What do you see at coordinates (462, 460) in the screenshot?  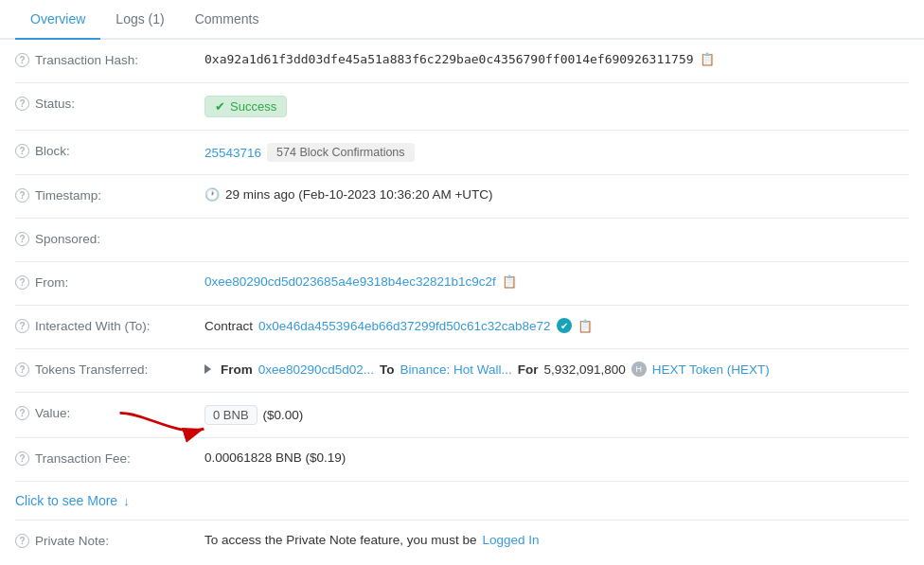 I see `transaction-fee-row: ? Transaction Fee: 0.00061828 BNB ($0.19…` at bounding box center [462, 460].